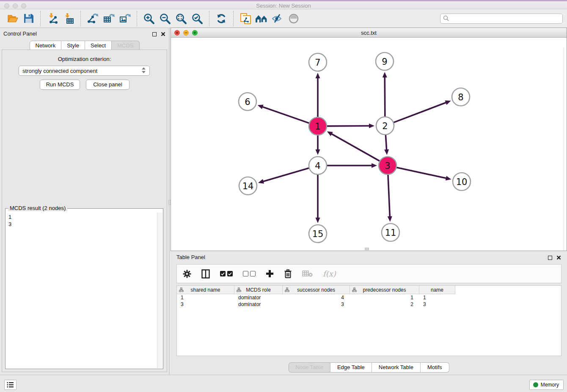  What do you see at coordinates (10, 385) in the screenshot?
I see `task-history-button` at bounding box center [10, 385].